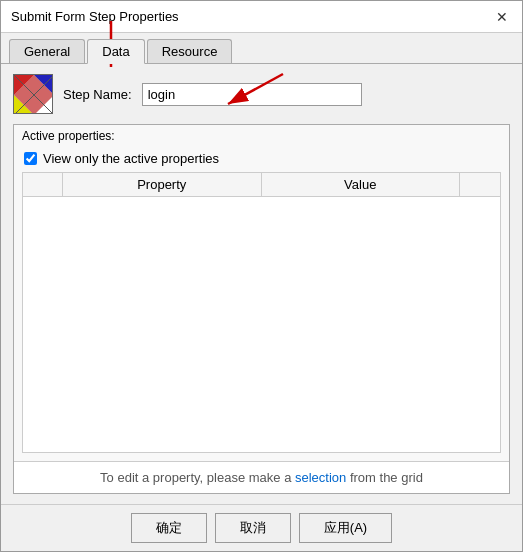  Describe the element at coordinates (262, 48) in the screenshot. I see `tab-bar: General Data Resource` at that location.